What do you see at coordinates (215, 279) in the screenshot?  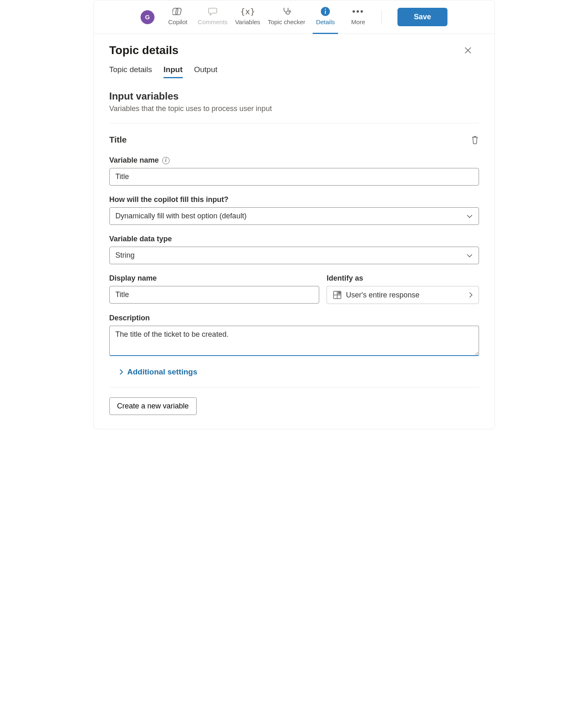 I see `field-label: Display name` at bounding box center [215, 279].